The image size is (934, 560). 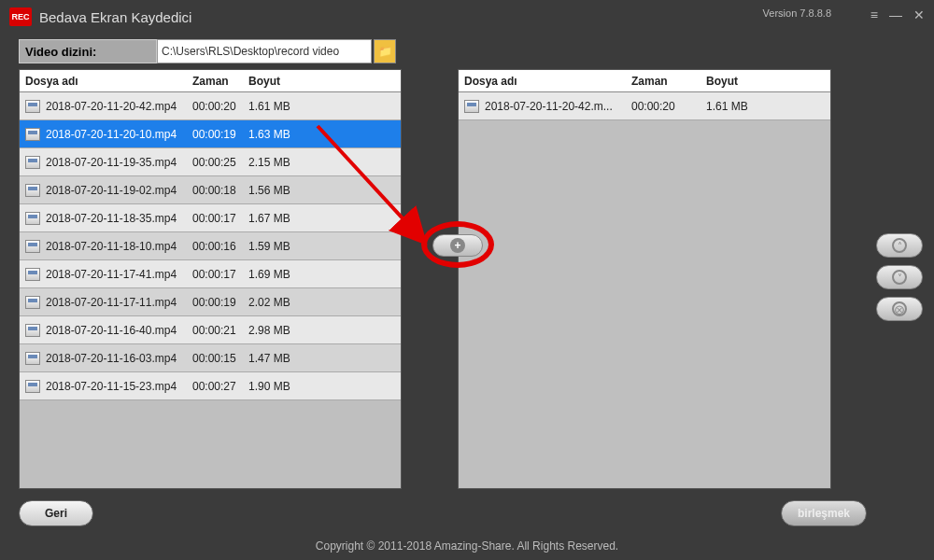 What do you see at coordinates (220, 330) in the screenshot?
I see `file-duration: 00:00:21` at bounding box center [220, 330].